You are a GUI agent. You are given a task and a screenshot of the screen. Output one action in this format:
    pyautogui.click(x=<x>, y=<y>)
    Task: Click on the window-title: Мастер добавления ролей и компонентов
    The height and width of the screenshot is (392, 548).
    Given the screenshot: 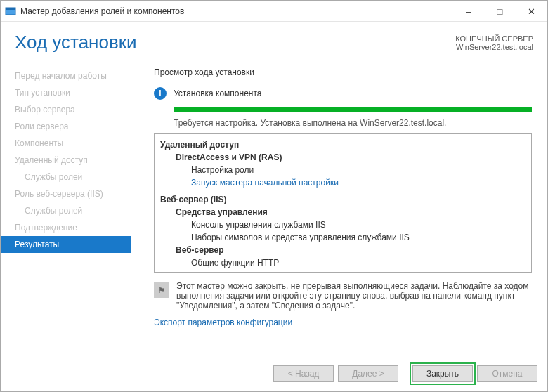 What is the action you would take?
    pyautogui.click(x=236, y=11)
    